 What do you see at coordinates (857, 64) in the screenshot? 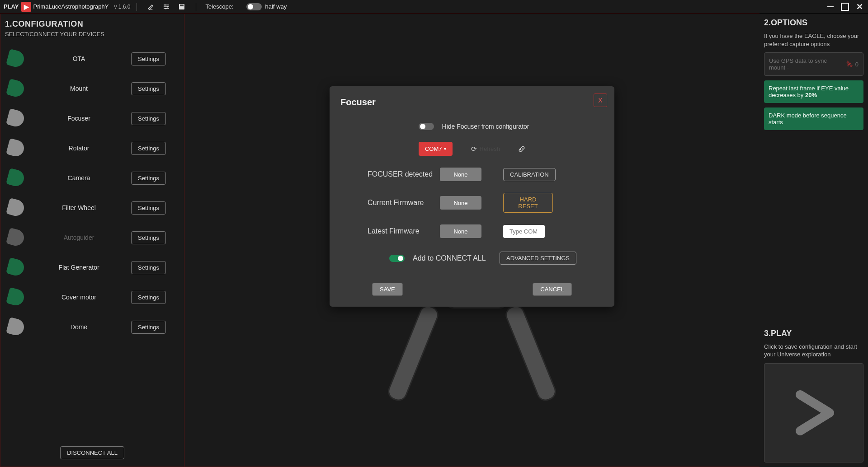
I see `gps-badge: 0` at bounding box center [857, 64].